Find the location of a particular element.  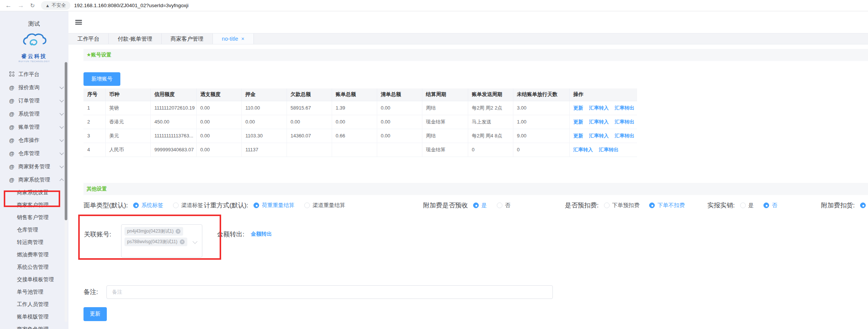

tab-商家客户管理: 商家客户管理 is located at coordinates (187, 39).